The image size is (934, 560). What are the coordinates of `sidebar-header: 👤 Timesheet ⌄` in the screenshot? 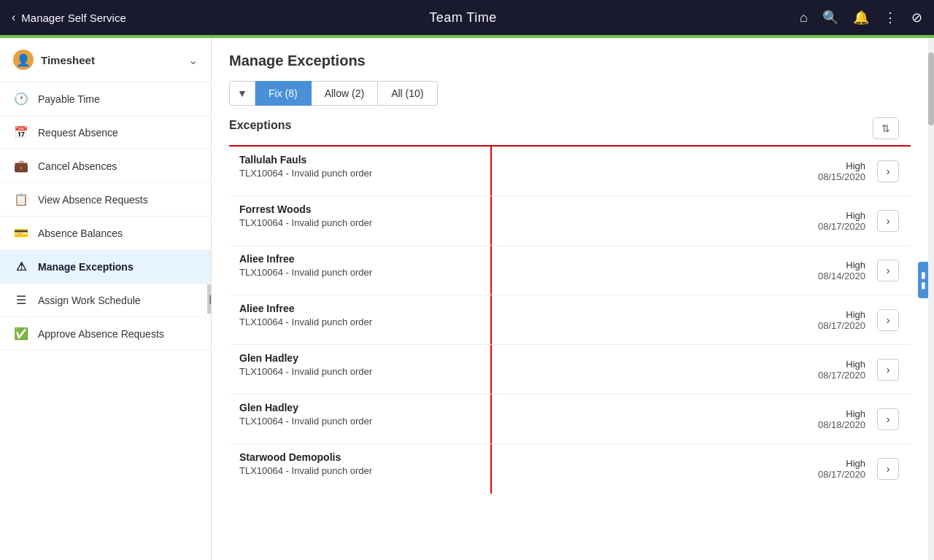 It's located at (105, 60).